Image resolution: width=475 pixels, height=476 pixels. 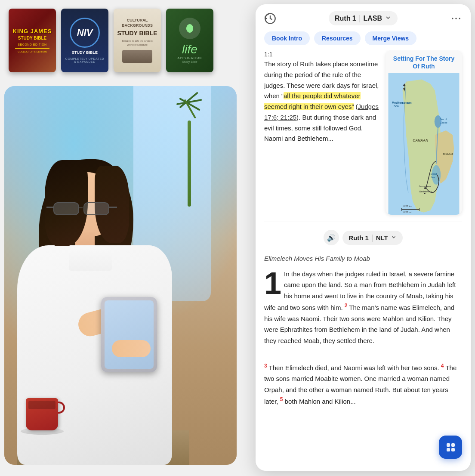 What do you see at coordinates (85, 40) in the screenshot?
I see `book-cover-niv: NIV STUDY BIBLE COMPLETELY UPDATED & EXP…` at bounding box center [85, 40].